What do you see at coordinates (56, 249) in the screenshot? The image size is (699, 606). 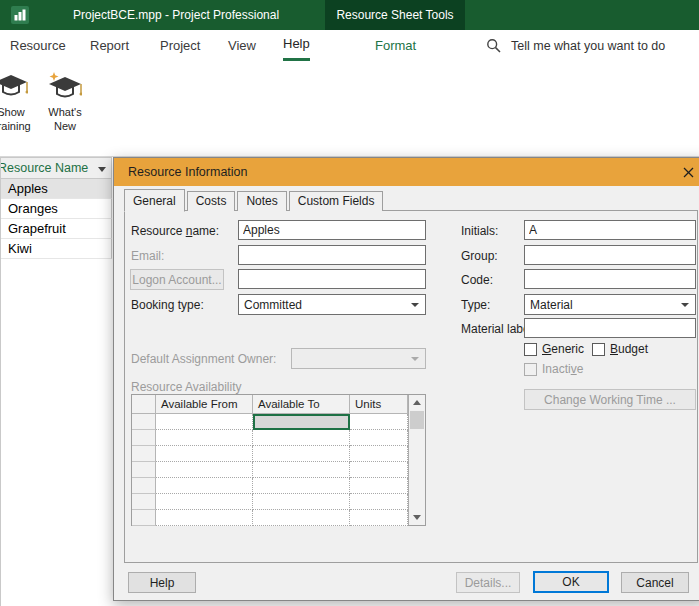 I see `sheet-row-kiwi: Kiwi` at bounding box center [56, 249].